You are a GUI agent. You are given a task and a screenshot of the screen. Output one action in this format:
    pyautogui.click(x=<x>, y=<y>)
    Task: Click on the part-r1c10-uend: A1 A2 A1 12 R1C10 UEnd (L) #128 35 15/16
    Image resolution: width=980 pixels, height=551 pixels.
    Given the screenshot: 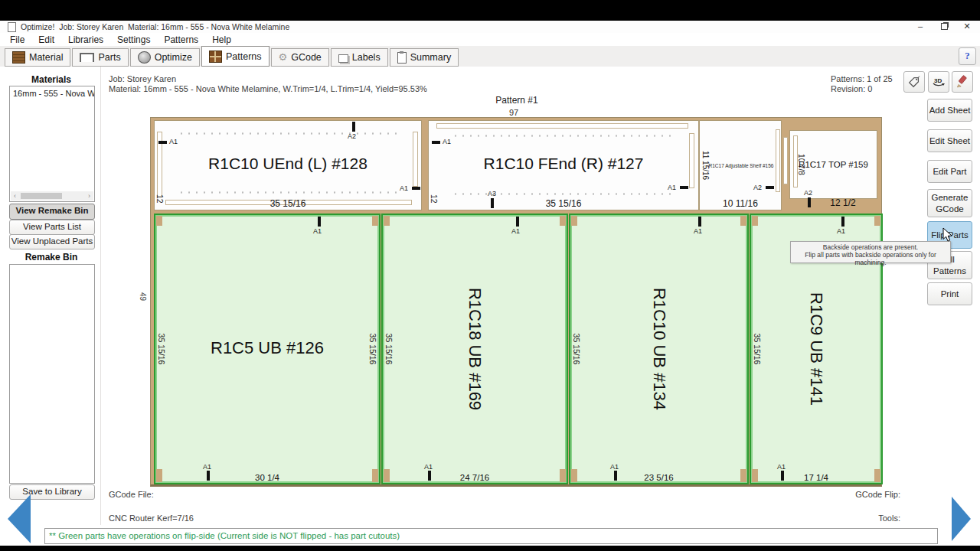 What is the action you would take?
    pyautogui.click(x=288, y=165)
    